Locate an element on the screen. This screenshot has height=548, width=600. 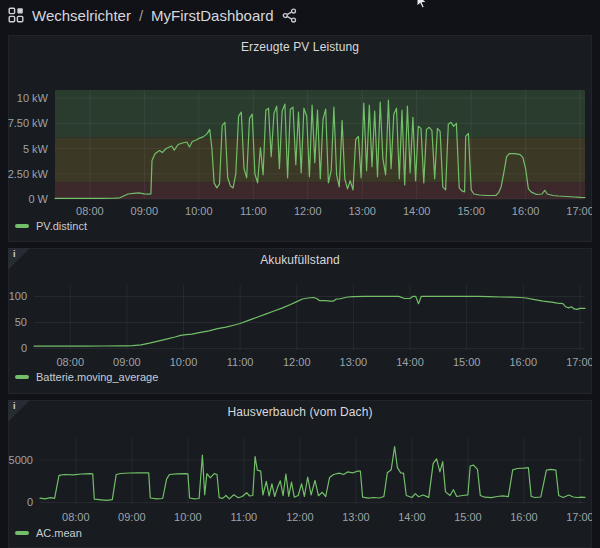
y-tick-label: 0 W is located at coordinates (38, 199).